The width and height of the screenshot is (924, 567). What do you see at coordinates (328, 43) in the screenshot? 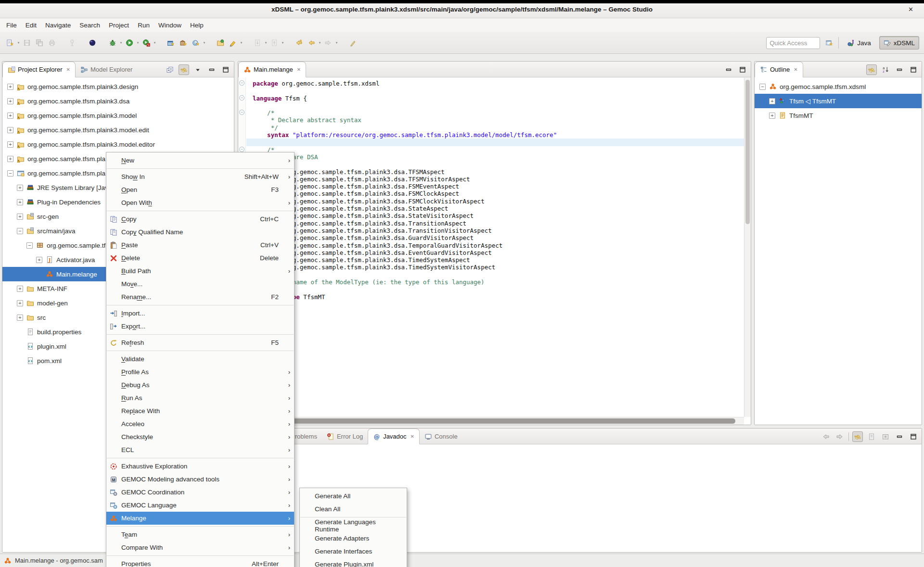
I see `forward-icon` at bounding box center [328, 43].